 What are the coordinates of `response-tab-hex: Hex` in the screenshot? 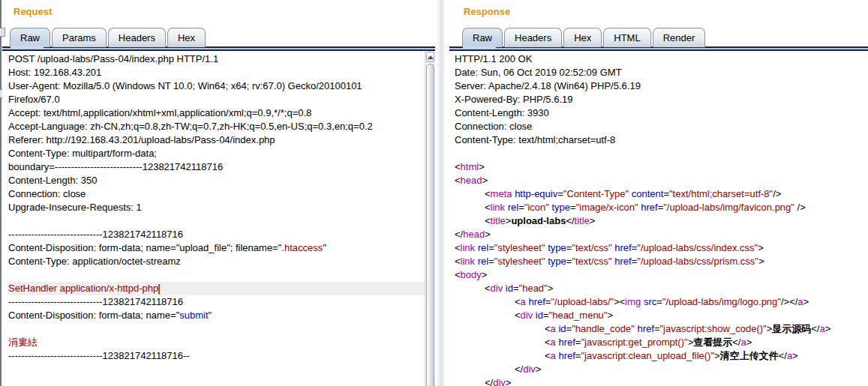 It's located at (582, 37).